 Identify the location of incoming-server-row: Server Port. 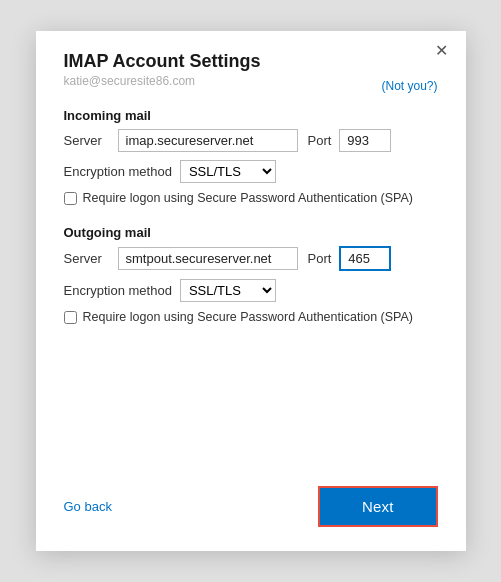
(251, 140).